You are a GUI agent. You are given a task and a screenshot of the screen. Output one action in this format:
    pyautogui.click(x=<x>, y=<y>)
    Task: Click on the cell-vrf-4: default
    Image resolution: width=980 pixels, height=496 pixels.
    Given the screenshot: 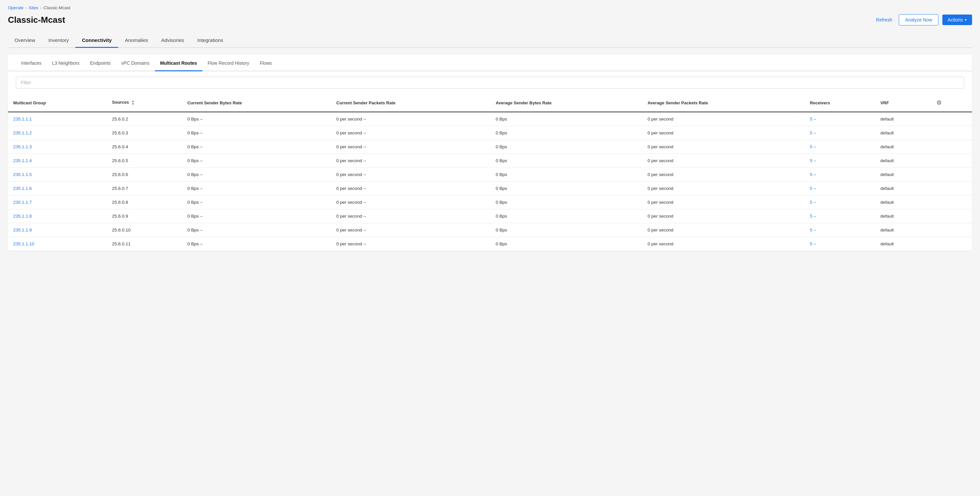 What is the action you would take?
    pyautogui.click(x=902, y=175)
    